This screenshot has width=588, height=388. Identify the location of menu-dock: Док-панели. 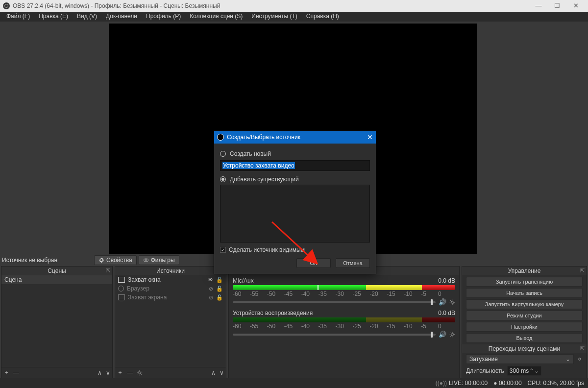
(122, 17).